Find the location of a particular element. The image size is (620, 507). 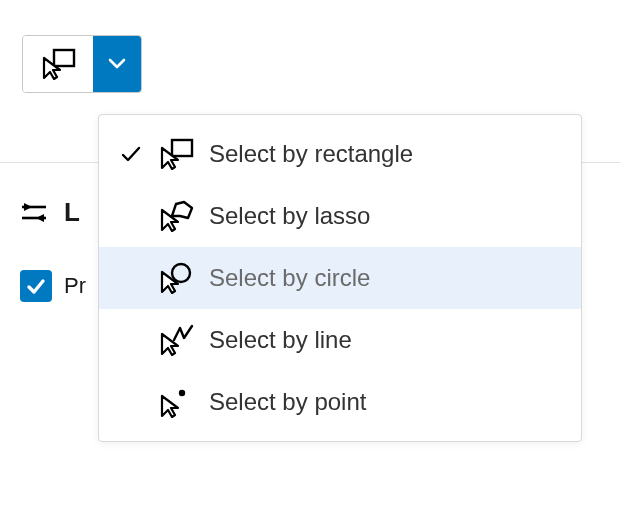

menu-item-label: Select by lasso is located at coordinates (286, 216).